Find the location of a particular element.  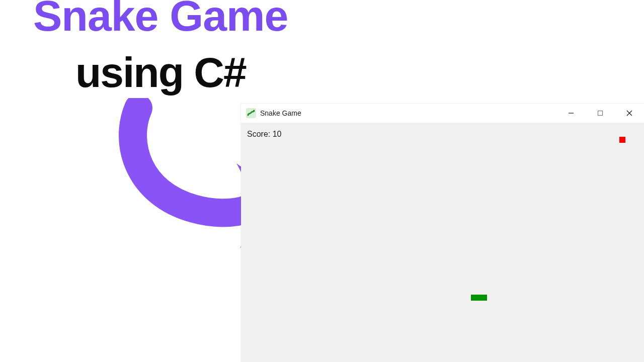

minimize-button is located at coordinates (571, 113).